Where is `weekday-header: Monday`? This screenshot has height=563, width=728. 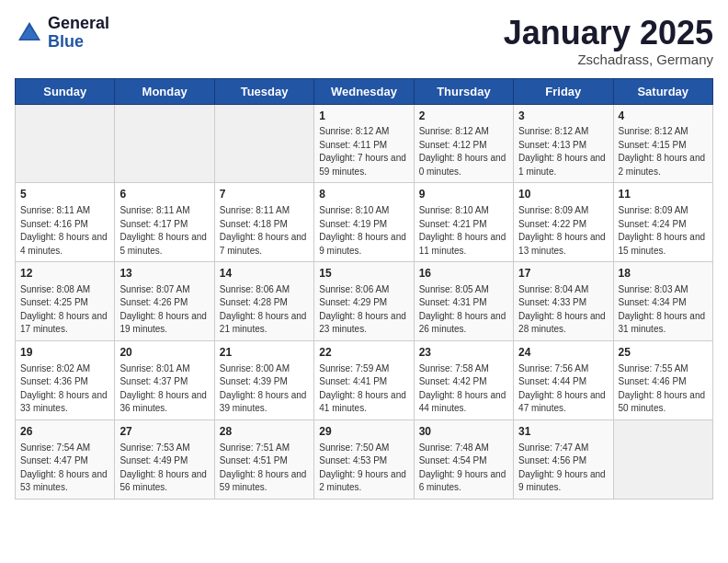 weekday-header: Monday is located at coordinates (165, 91).